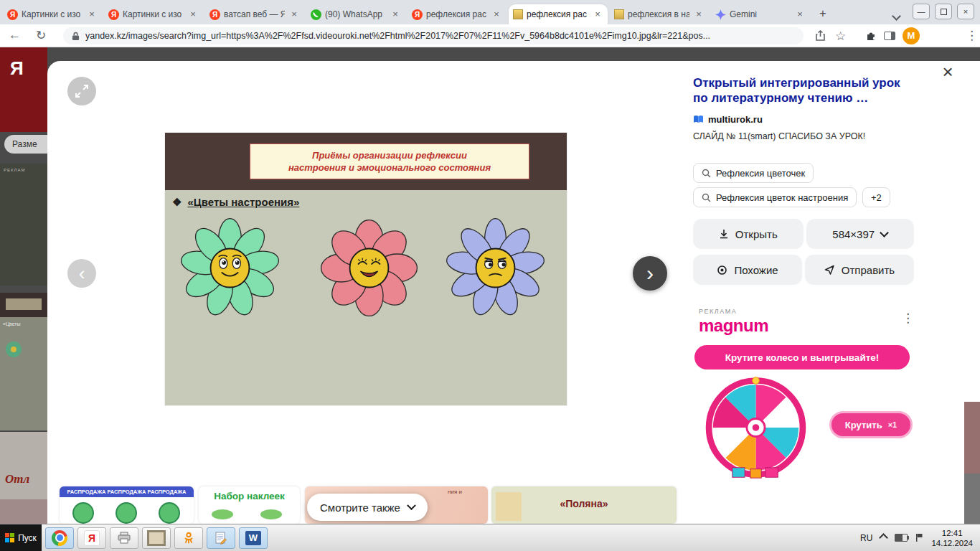 The image size is (980, 551). What do you see at coordinates (921, 11) in the screenshot?
I see `minimize-button: —` at bounding box center [921, 11].